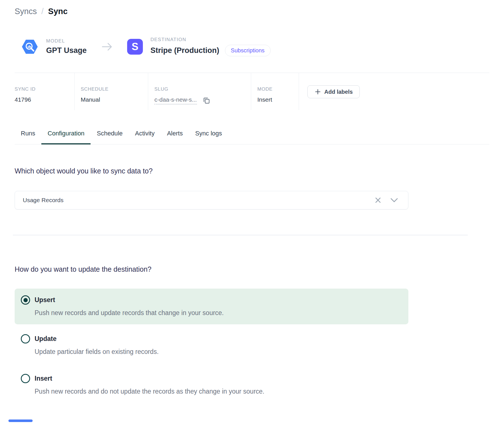 The width and height of the screenshot is (504, 424). I want to click on option-update: Update Update particular fields on exist…, so click(212, 345).